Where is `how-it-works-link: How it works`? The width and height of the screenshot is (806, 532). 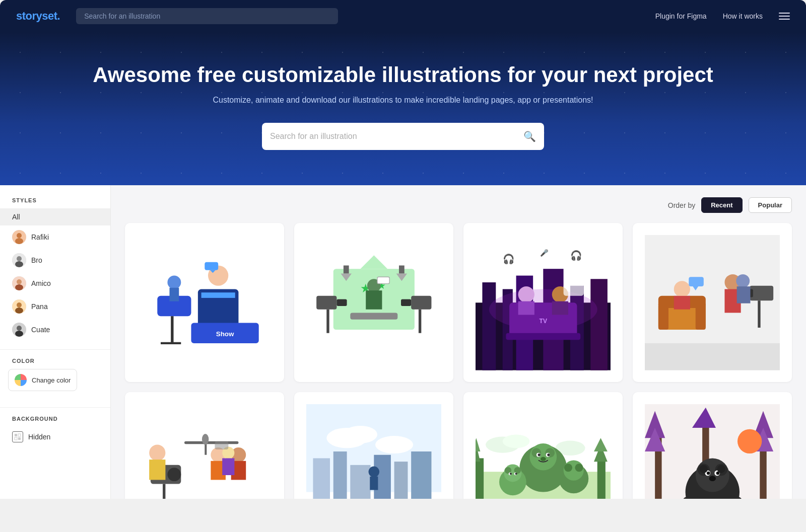 how-it-works-link: How it works is located at coordinates (743, 16).